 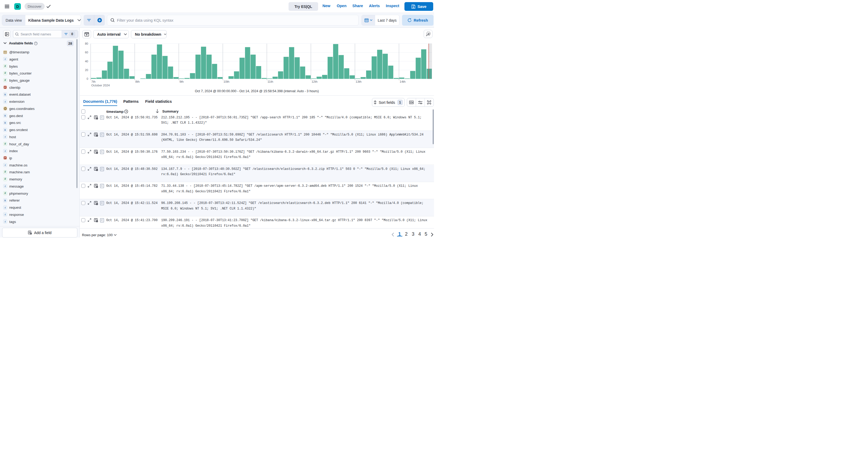 What do you see at coordinates (100, 85) in the screenshot?
I see `svg-text: October 2024` at bounding box center [100, 85].